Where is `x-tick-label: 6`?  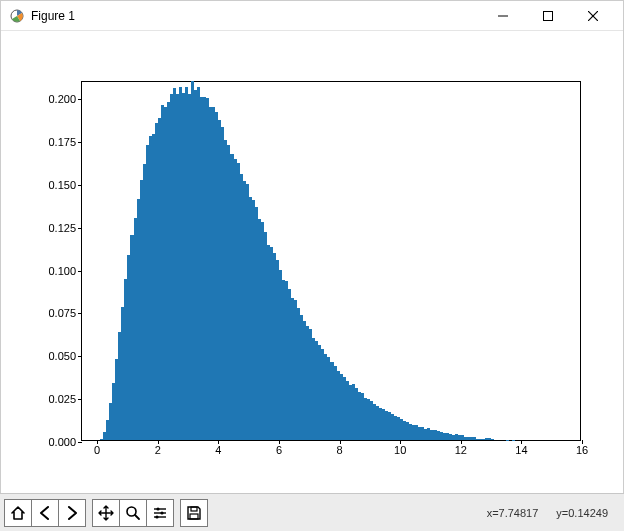 x-tick-label: 6 is located at coordinates (279, 450).